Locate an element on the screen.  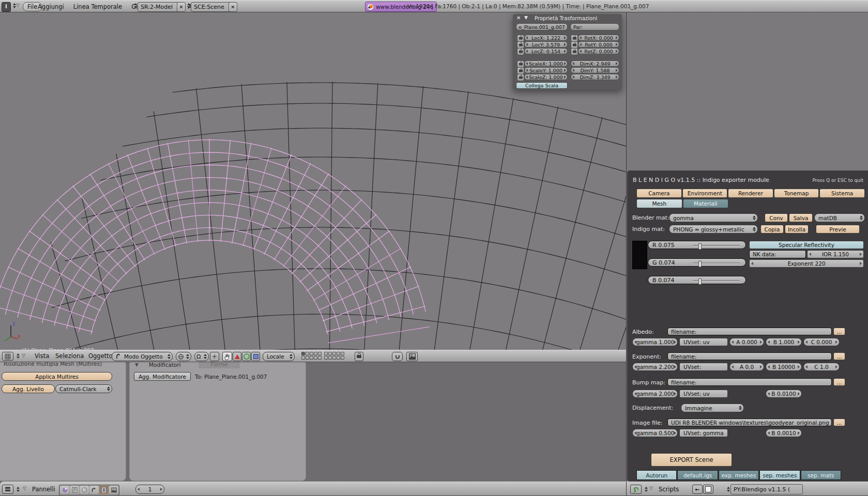
dimx-field: DimX: 2.949 is located at coordinates (595, 64).